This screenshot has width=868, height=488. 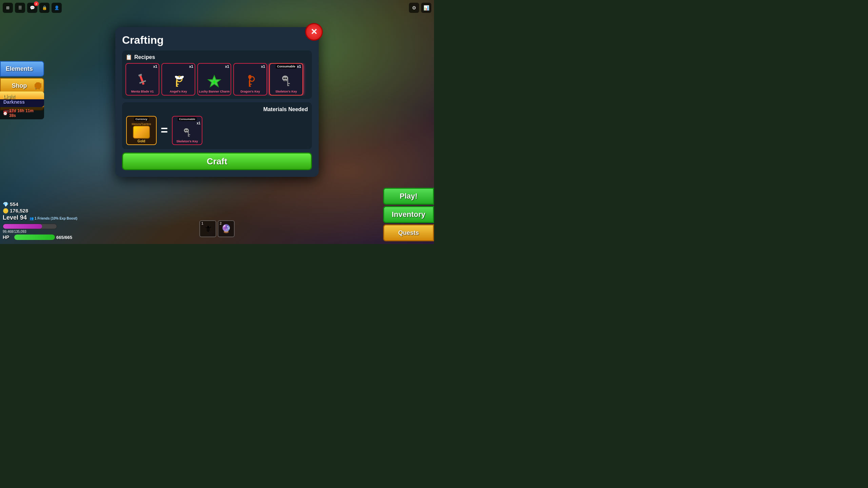 What do you see at coordinates (250, 81) in the screenshot?
I see `dragons-key-icon` at bounding box center [250, 81].